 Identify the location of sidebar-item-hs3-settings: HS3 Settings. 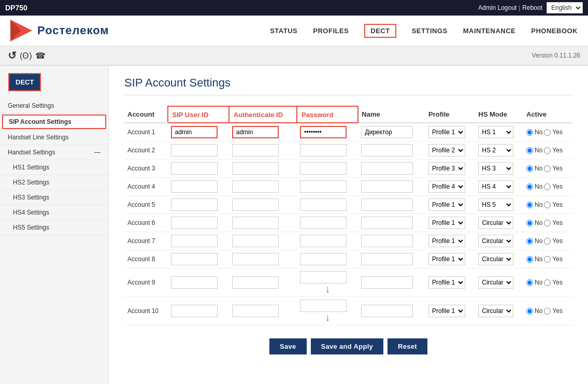
(54, 198).